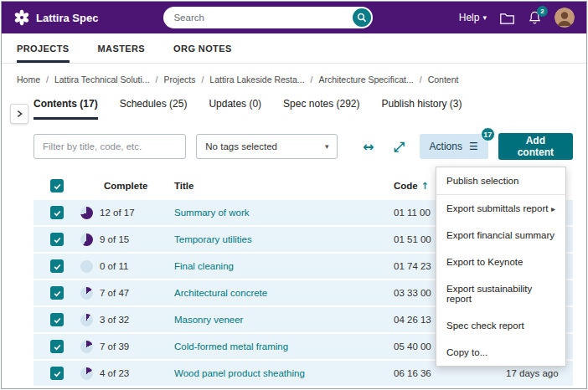 The width and height of the screenshot is (588, 390). Describe the element at coordinates (426, 186) in the screenshot. I see `sort-ascending-icon: ↑` at that location.